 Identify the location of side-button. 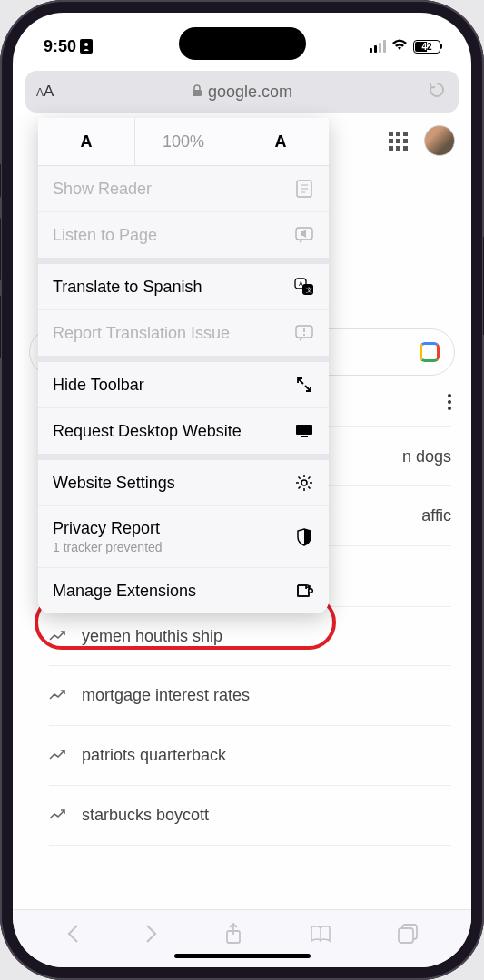
(0, 181).